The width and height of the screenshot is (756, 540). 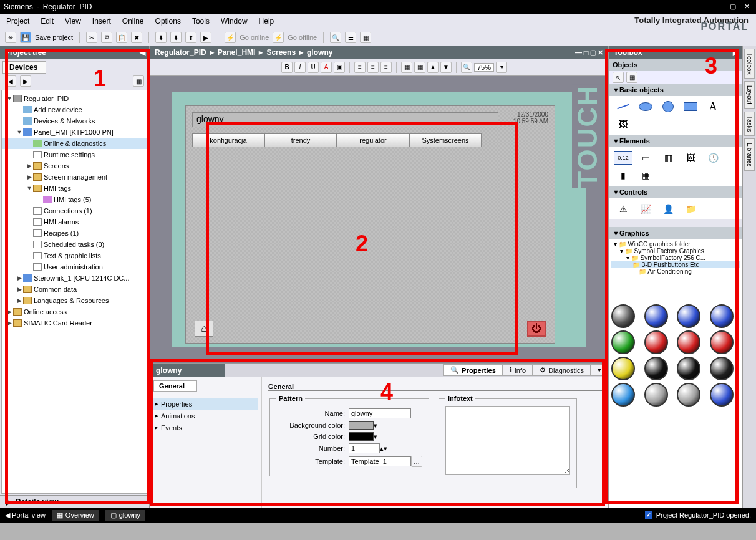 I want to click on tree-node: User administration, so click(x=75, y=267).